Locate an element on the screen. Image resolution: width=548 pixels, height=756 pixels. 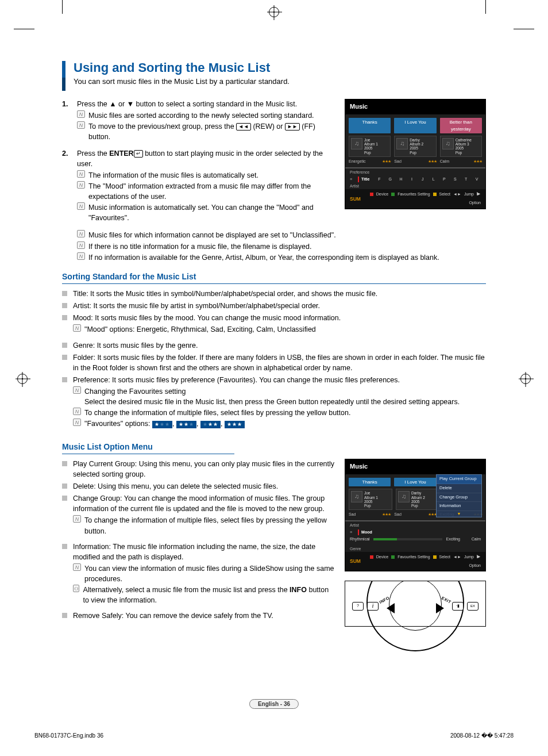
osd-music-screenshot-2: Music Thanks I Love You Play Current Gro… is located at coordinates (415, 515).